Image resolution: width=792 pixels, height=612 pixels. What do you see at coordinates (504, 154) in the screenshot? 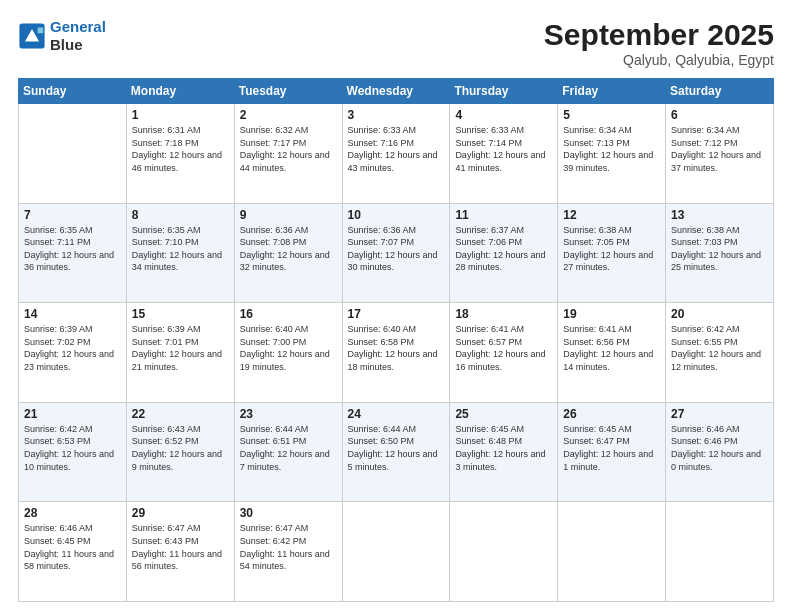
I see `calendar-cell: 4Sunrise: 6:33 AMSunset: 7:14 PMDaylight…` at bounding box center [504, 154].